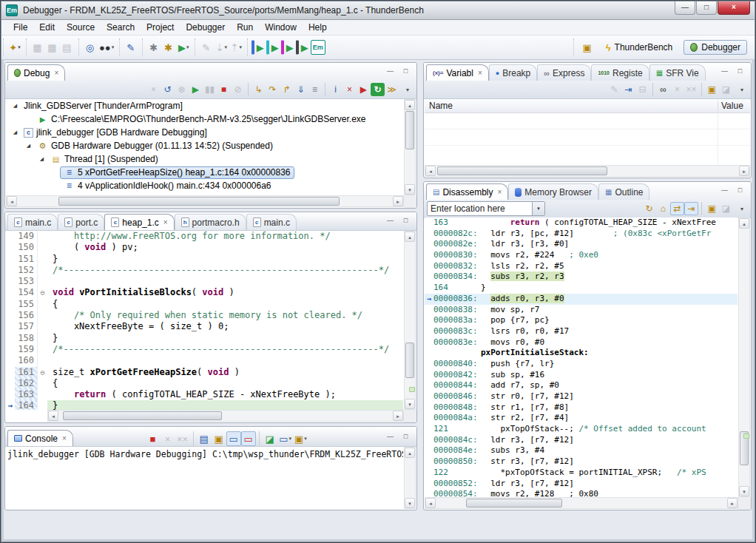 The width and height of the screenshot is (756, 543). Describe the element at coordinates (581, 299) in the screenshot. I see `disassembly-line: → 00000836: adds r0, r3, #0` at that location.